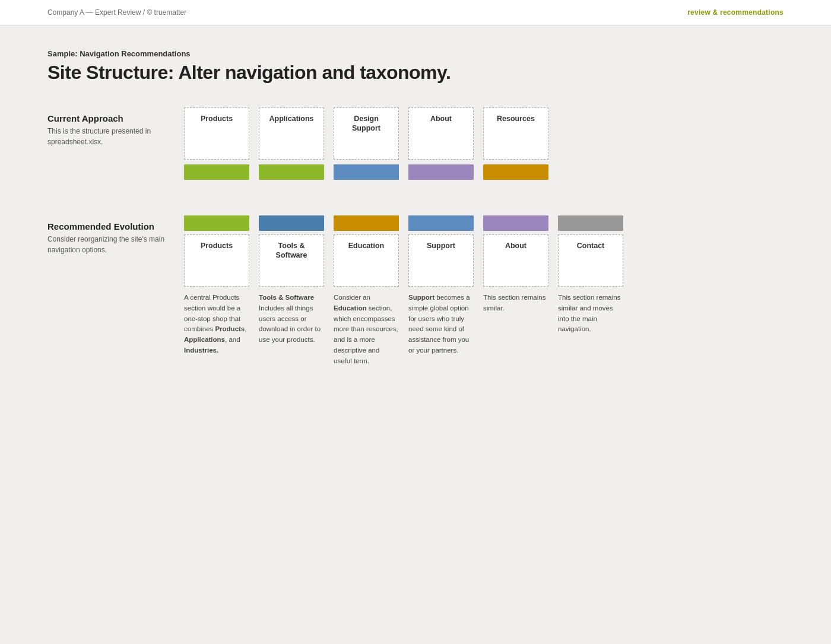  What do you see at coordinates (516, 291) in the screenshot?
I see `rec-nav-column: AboutThis section remains similar.` at bounding box center [516, 291].